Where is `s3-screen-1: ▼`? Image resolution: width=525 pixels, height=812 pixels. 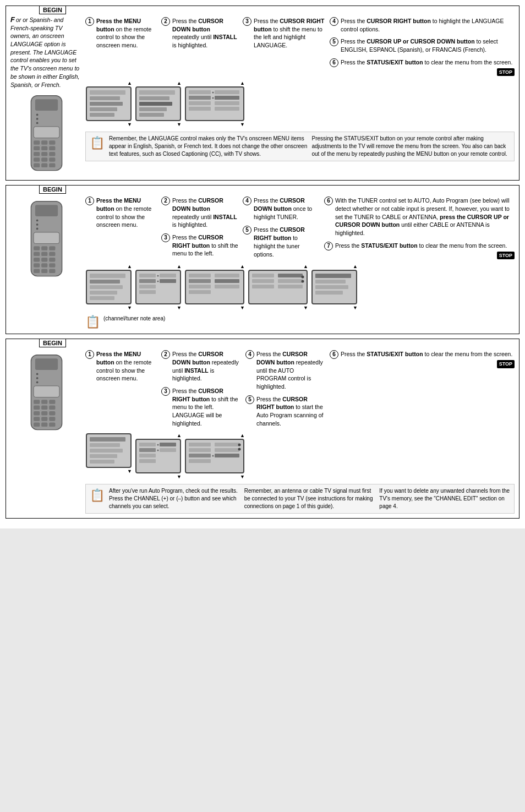
s3-screen-1: ▼ is located at coordinates (109, 454).